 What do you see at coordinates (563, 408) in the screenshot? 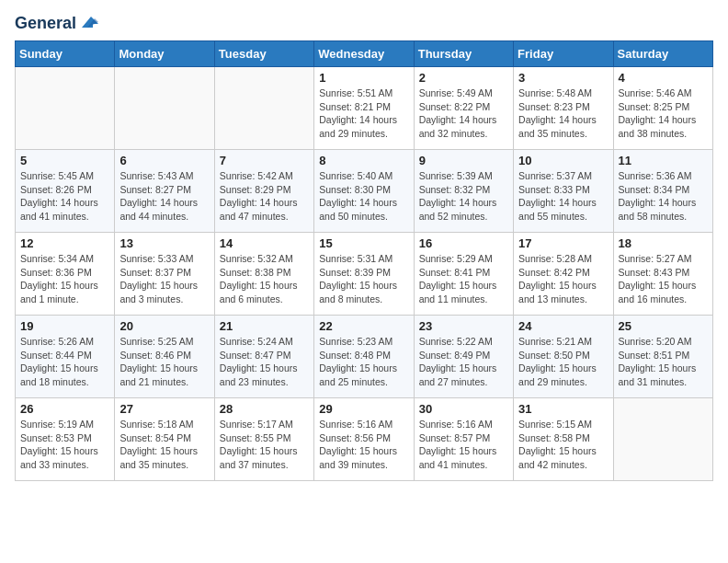
I see `day-number: 31` at bounding box center [563, 408].